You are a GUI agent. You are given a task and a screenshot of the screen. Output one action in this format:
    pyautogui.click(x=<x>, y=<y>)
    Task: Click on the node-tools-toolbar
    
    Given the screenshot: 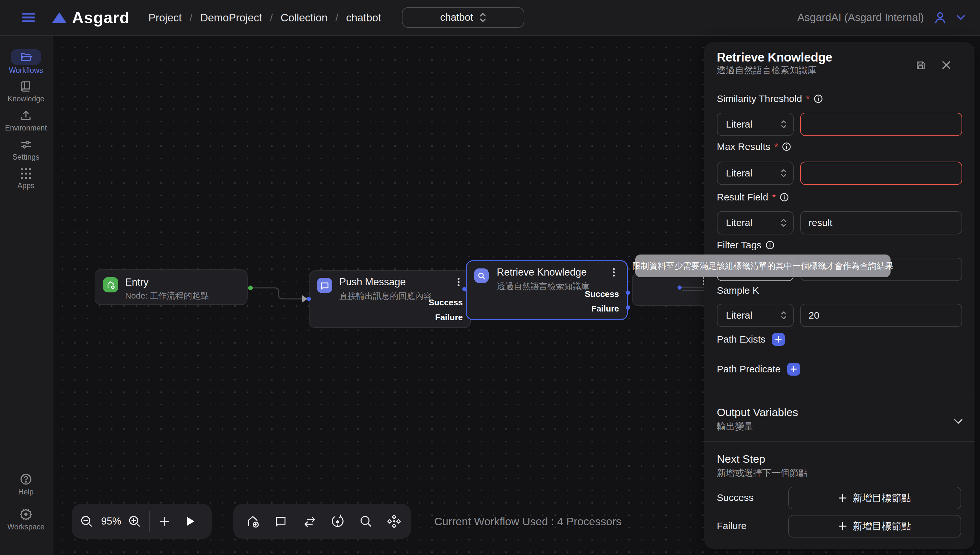 What is the action you would take?
    pyautogui.click(x=322, y=521)
    